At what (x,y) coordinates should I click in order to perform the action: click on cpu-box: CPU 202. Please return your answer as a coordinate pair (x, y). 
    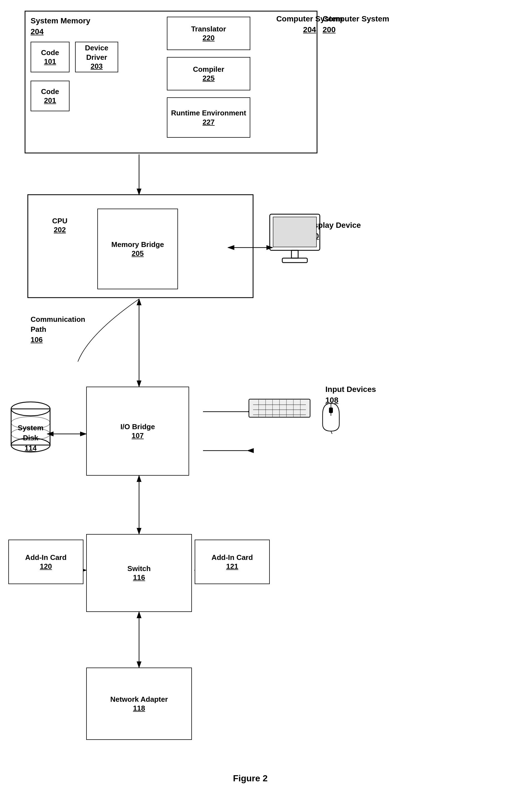
    Looking at the image, I should click on (60, 225).